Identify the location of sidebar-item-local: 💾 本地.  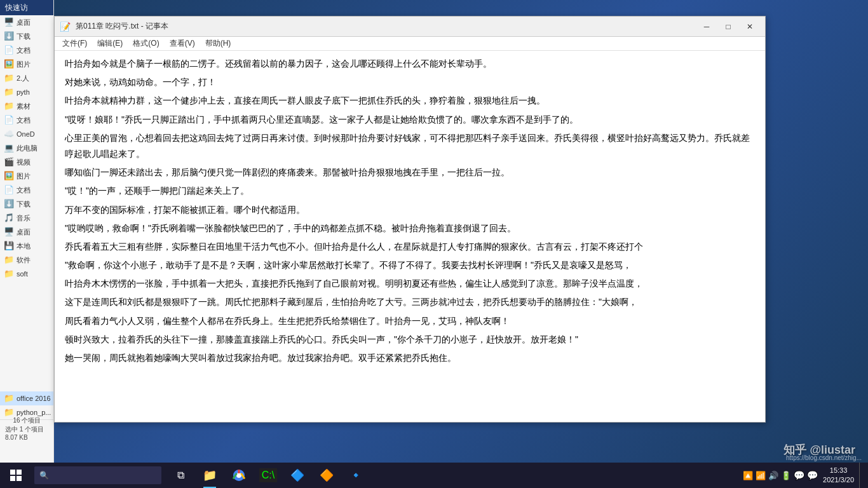
(27, 246).